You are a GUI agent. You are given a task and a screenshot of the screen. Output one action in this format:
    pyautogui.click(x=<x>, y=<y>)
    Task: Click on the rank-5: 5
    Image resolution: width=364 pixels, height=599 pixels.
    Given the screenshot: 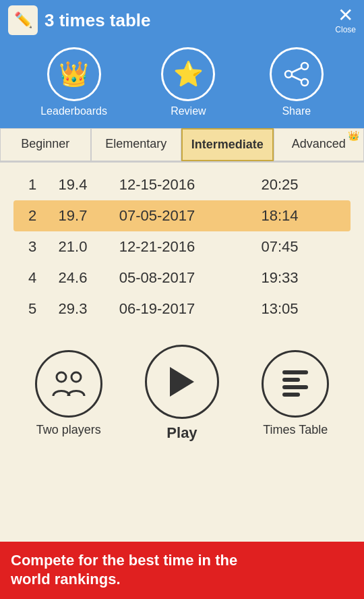 What is the action you would take?
    pyautogui.click(x=32, y=309)
    